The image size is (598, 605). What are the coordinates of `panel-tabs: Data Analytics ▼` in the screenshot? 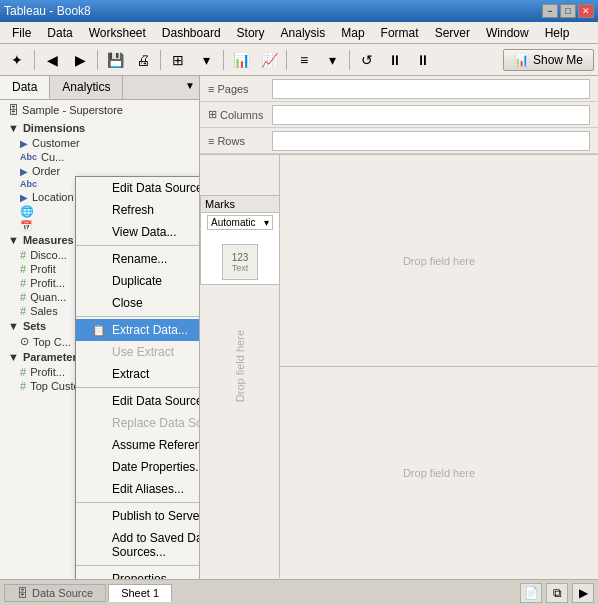 It's located at (100, 88).